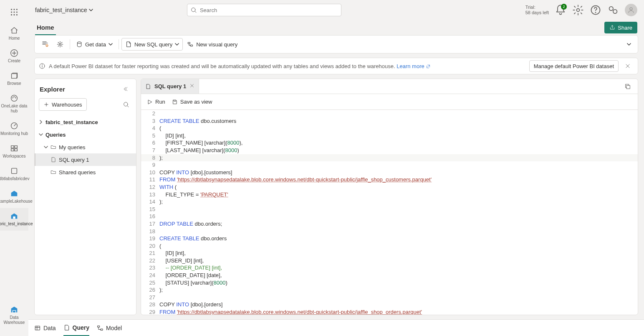 This screenshot has height=336, width=644. I want to click on feedback-button, so click(613, 10).